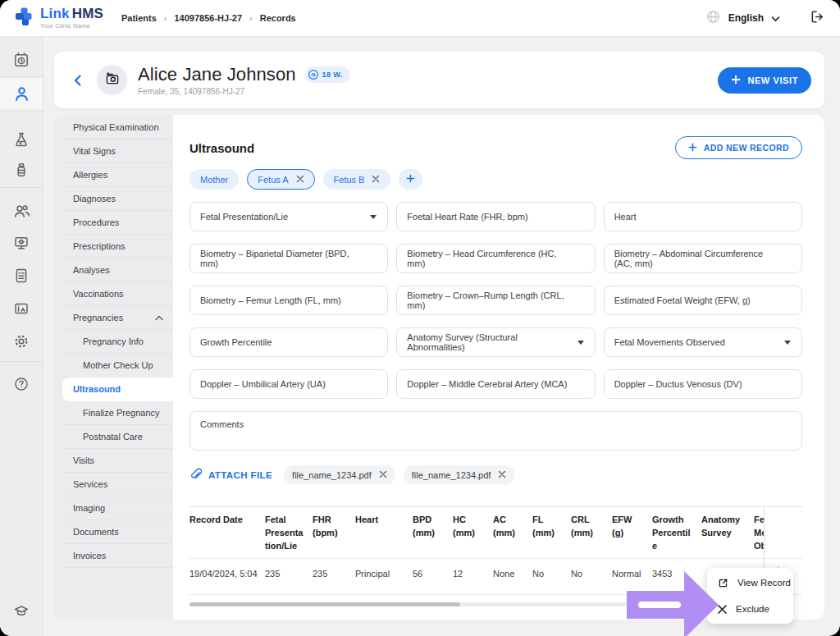 This screenshot has height=636, width=840. What do you see at coordinates (139, 18) in the screenshot?
I see `breadcrumb-item: Patients` at bounding box center [139, 18].